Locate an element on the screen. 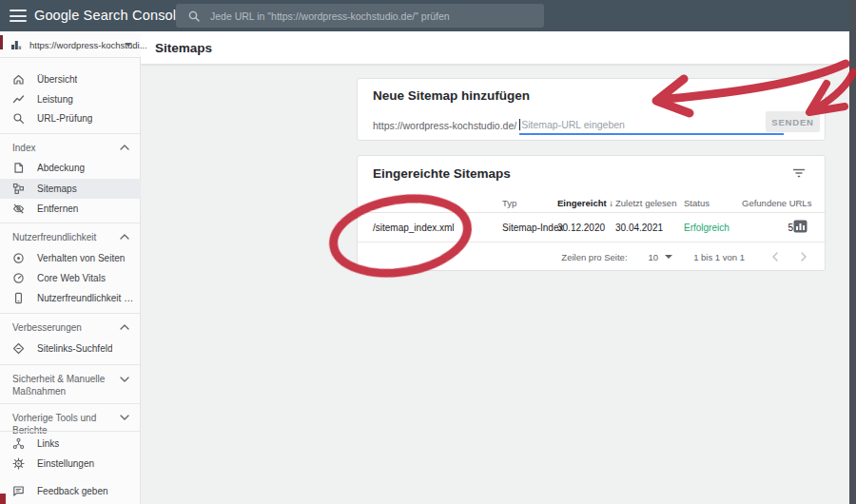 The image size is (856, 504). column-typ: Typ is located at coordinates (510, 204).